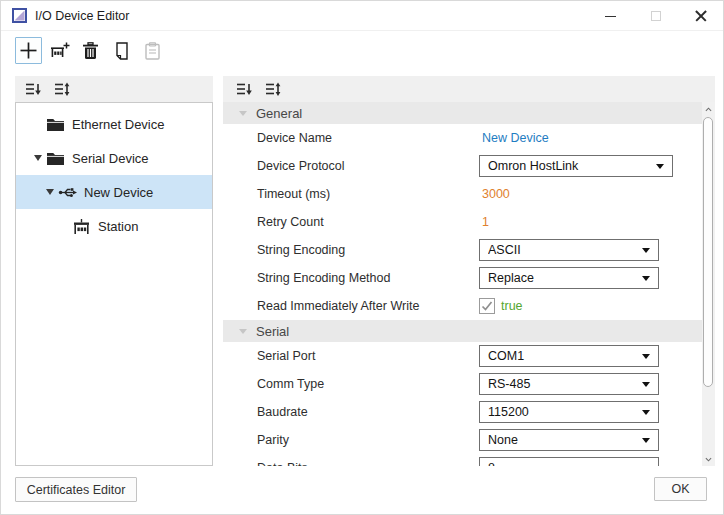  I want to click on property-row-data-bits: Data Bits8, so click(462, 460).